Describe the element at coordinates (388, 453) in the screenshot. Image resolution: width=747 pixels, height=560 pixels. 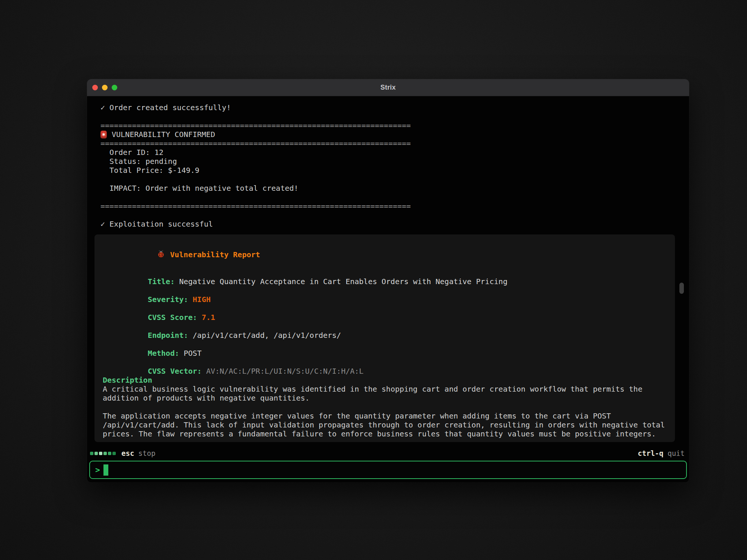
I see `status-bar: esc stop ctrl-q quit` at that location.